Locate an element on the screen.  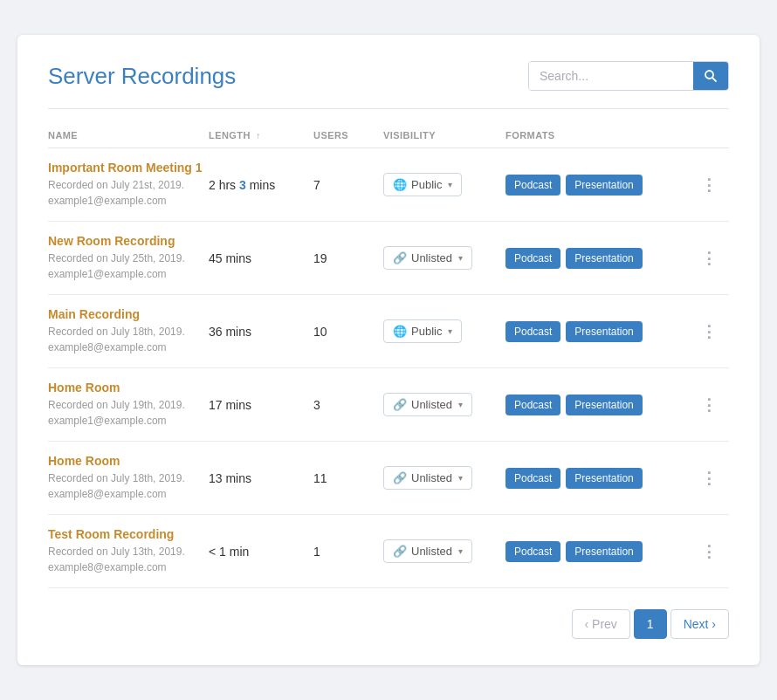
page-1-button: 1 is located at coordinates (650, 624).